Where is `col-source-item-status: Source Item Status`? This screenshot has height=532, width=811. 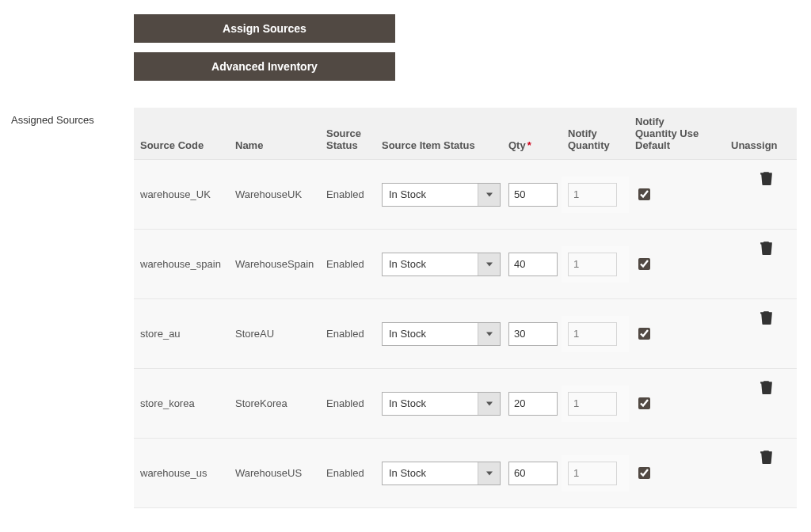 col-source-item-status: Source Item Status is located at coordinates (439, 146).